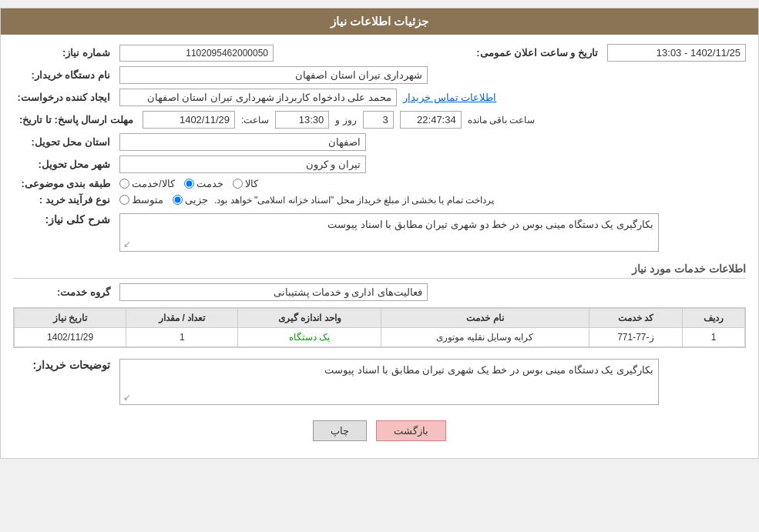 The width and height of the screenshot is (759, 532). Describe the element at coordinates (502, 120) in the screenshot. I see `mohlat-baqi-label: ساعت باقی مانده` at that location.